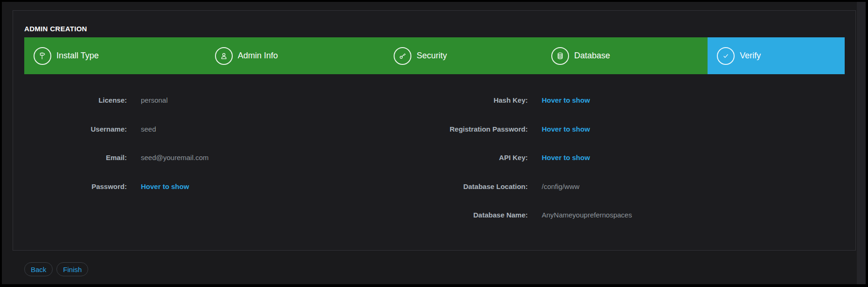 This screenshot has width=868, height=287. I want to click on step-label: Install Type, so click(77, 56).